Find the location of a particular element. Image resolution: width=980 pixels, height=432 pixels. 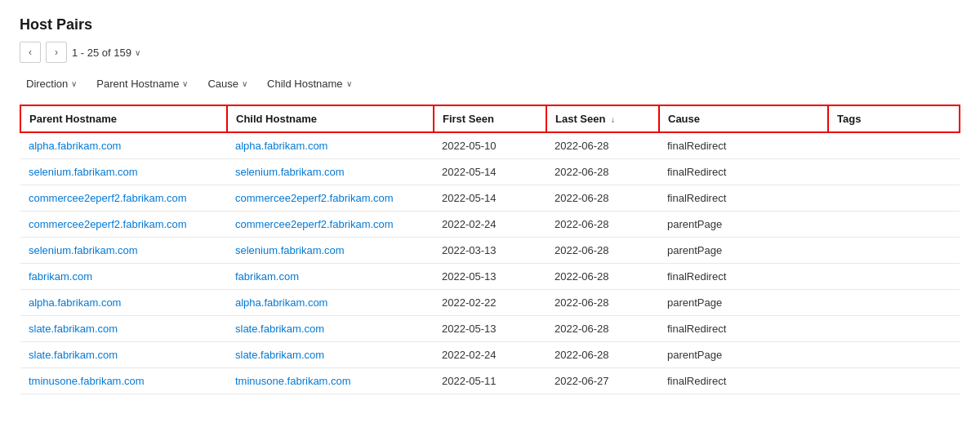

page-title: Host Pairs is located at coordinates (490, 24).